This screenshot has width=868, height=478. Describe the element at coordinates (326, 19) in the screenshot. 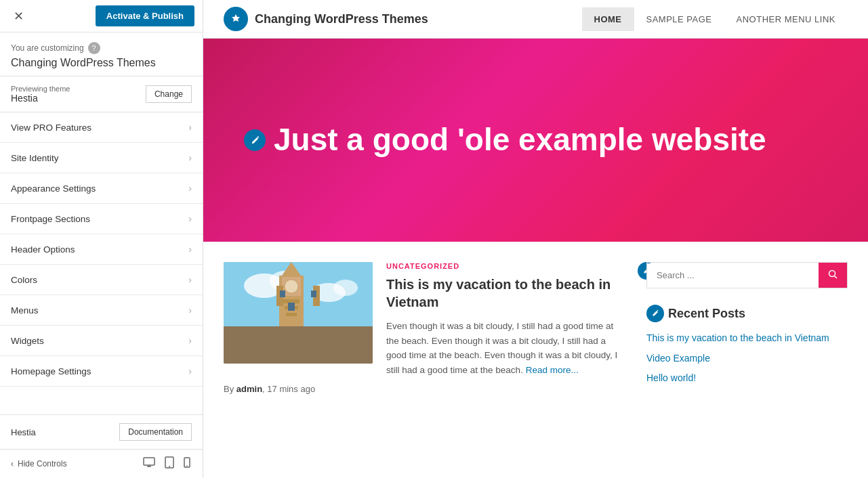

I see `site-logo: Changing WordPress Themes` at that location.